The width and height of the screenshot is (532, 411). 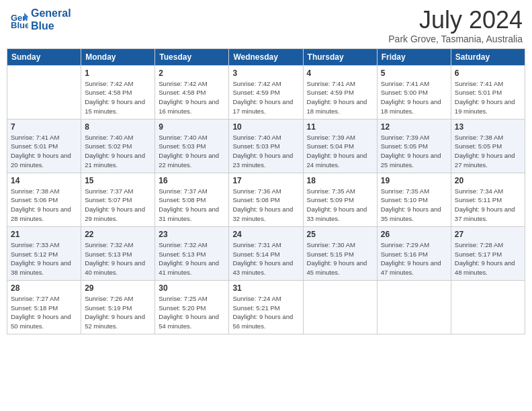 What do you see at coordinates (414, 199) in the screenshot?
I see `calendar-cell: 19Sunrise: 7:35 AM Sunset: 5:10 PM Dayli…` at bounding box center [414, 199].